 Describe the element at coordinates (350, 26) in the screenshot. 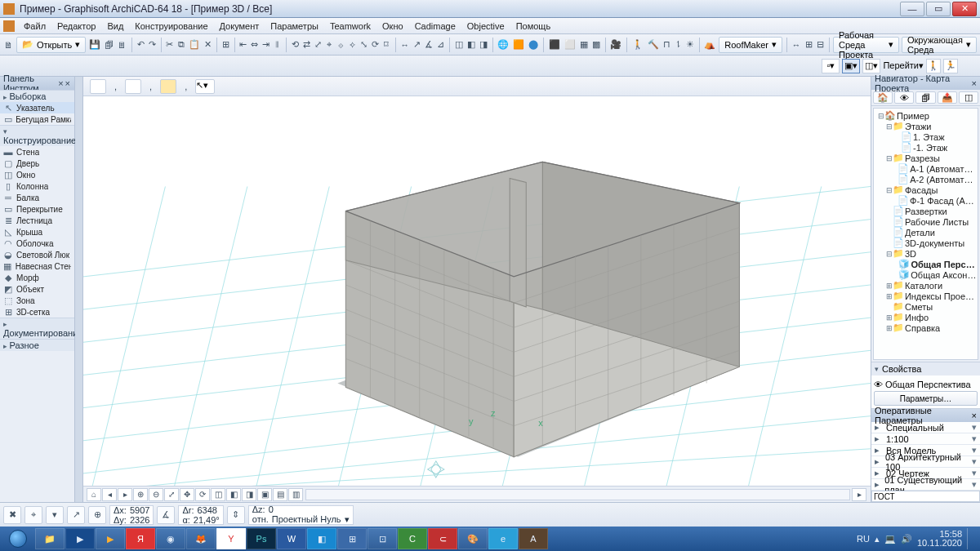

I see `menu-teamwork: Teamwork` at that location.